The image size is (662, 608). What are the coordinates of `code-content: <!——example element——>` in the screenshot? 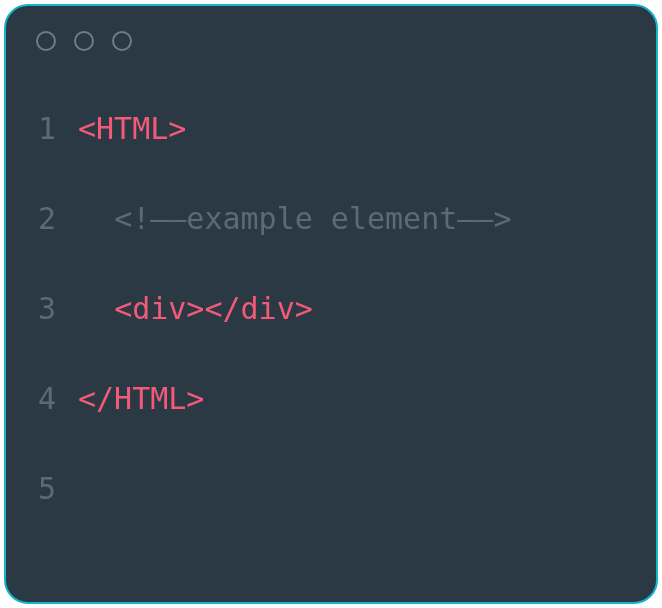 It's located at (294, 219).